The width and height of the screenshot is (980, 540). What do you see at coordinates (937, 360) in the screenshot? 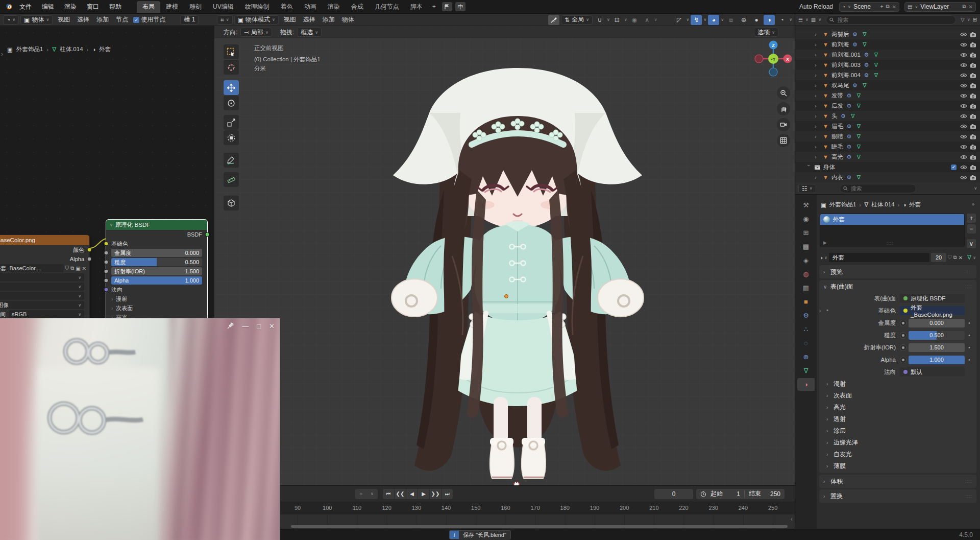
I see `alpha-field: 1.000` at bounding box center [937, 360].